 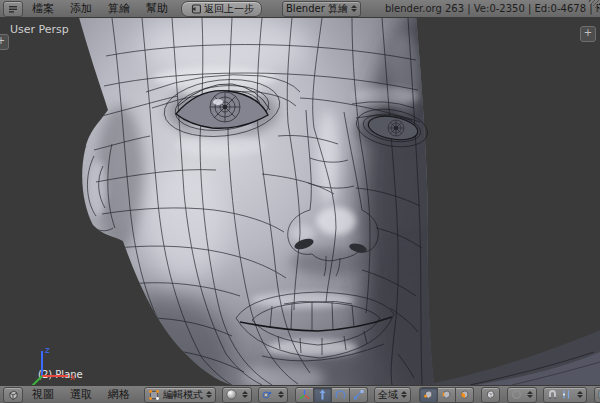 I want to click on translate-manipulator-button, so click(x=323, y=395).